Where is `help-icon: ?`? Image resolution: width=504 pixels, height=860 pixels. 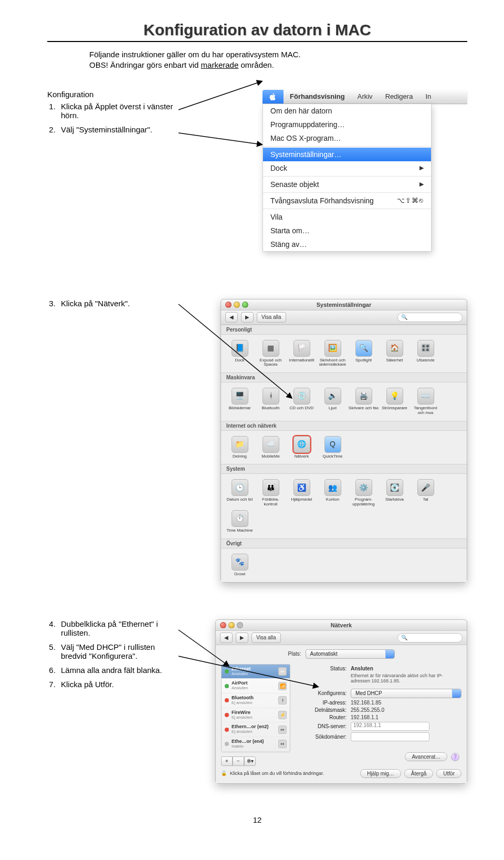
help-icon: ? is located at coordinates (455, 757).